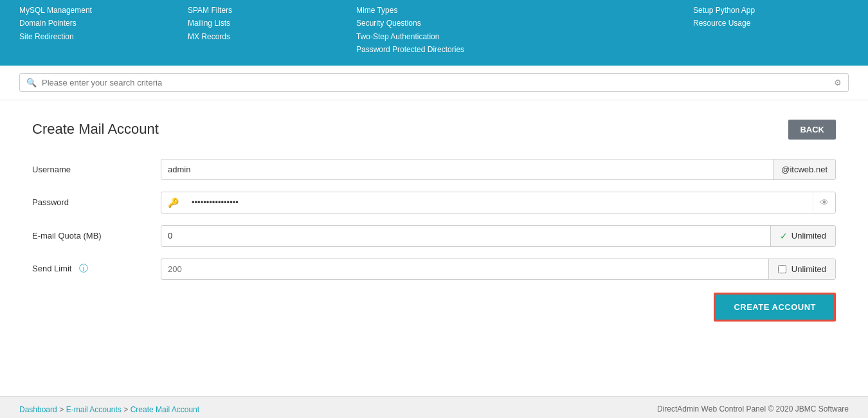  What do you see at coordinates (771, 10) in the screenshot?
I see `nav-setup-python: Setup Python App` at bounding box center [771, 10].